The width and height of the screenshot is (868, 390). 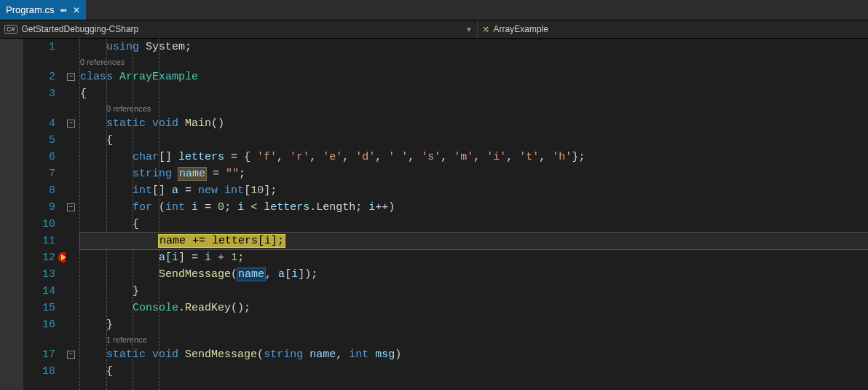 I want to click on codelens: 1 reference, so click(x=474, y=340).